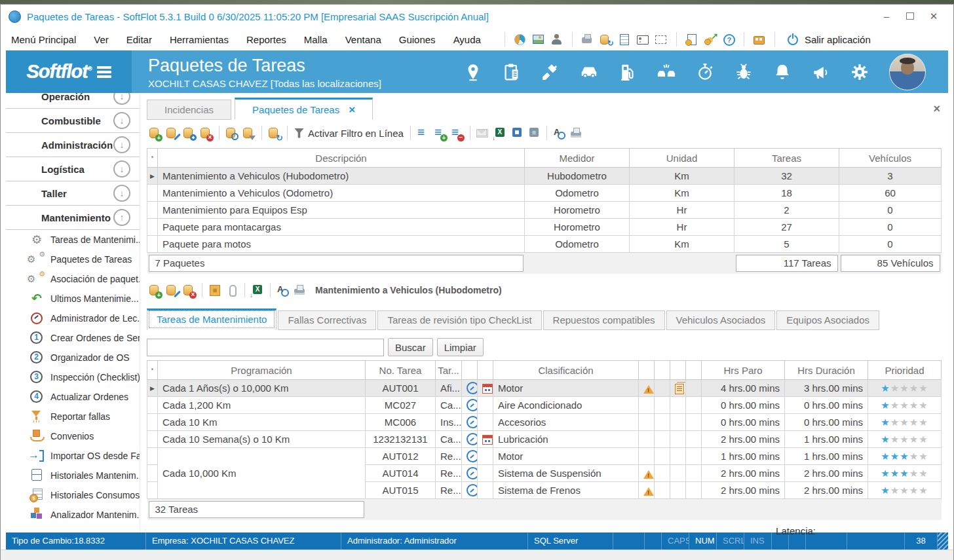 The width and height of the screenshot is (954, 560). I want to click on limpiar-button: Limpiar, so click(460, 347).